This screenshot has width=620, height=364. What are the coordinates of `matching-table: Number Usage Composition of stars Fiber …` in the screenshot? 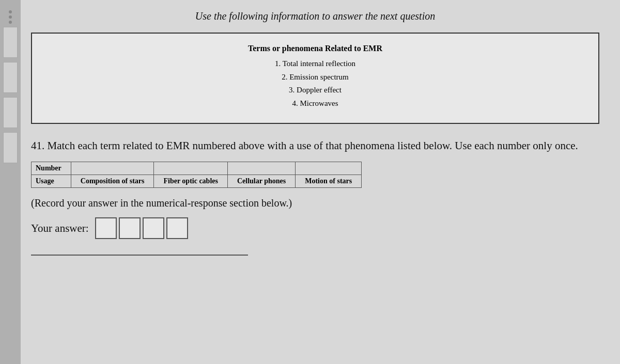 It's located at (196, 175).